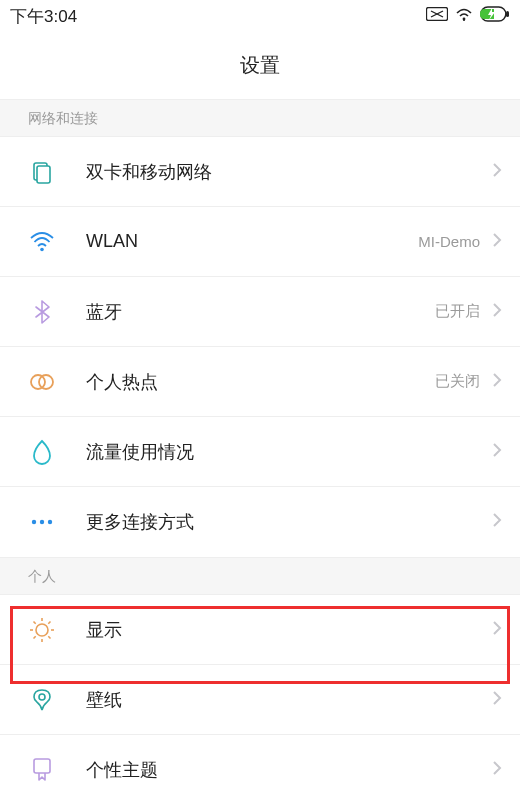 The height and width of the screenshot is (804, 520). Describe the element at coordinates (42, 700) in the screenshot. I see `wallpaper-icon` at that location.